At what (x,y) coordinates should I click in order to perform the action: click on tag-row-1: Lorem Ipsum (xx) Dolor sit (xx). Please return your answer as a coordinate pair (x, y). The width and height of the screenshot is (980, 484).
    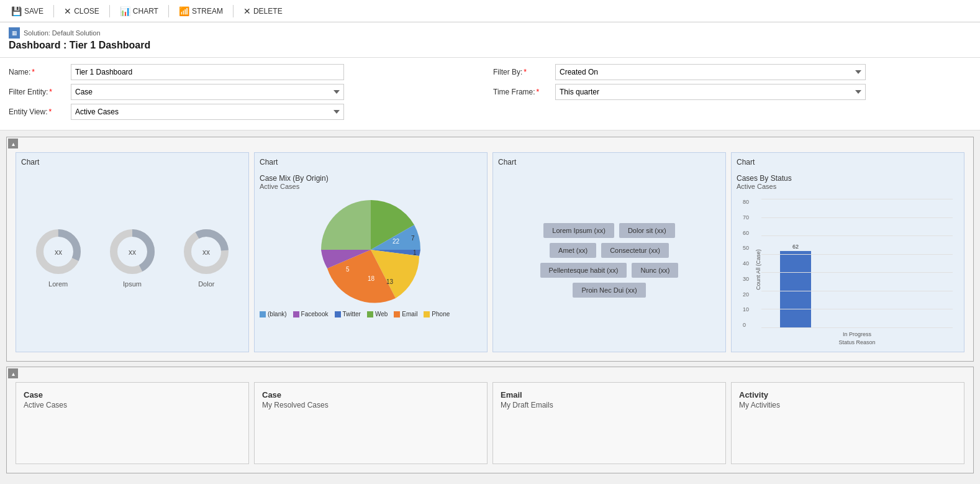
    Looking at the image, I should click on (609, 231).